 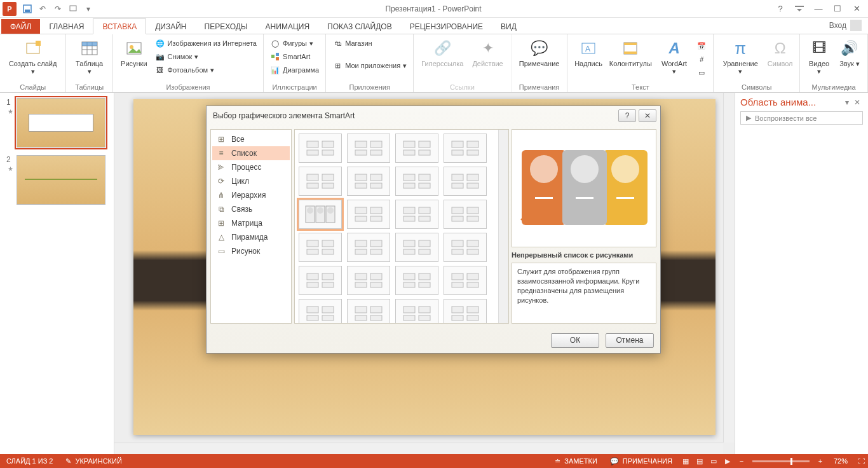 What do you see at coordinates (251, 195) in the screenshot?
I see `cat-hierarchy: ⋔Иерархия` at bounding box center [251, 195].